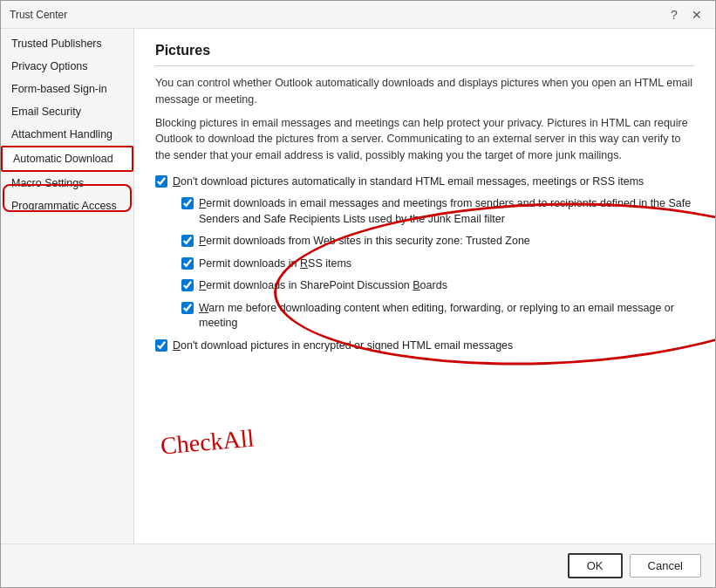 The height and width of the screenshot is (588, 716). I want to click on checkbox-label-sub2: Permit downloads from Web sites in this …, so click(365, 242).